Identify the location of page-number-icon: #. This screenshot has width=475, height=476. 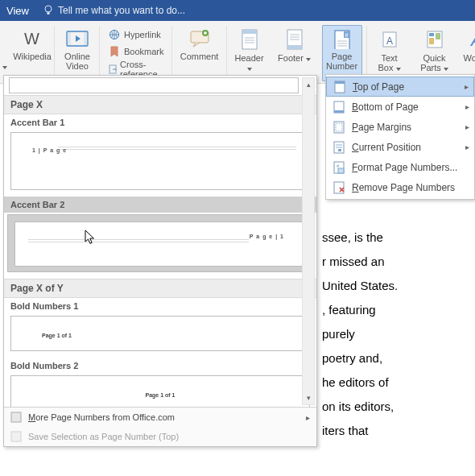
(342, 39).